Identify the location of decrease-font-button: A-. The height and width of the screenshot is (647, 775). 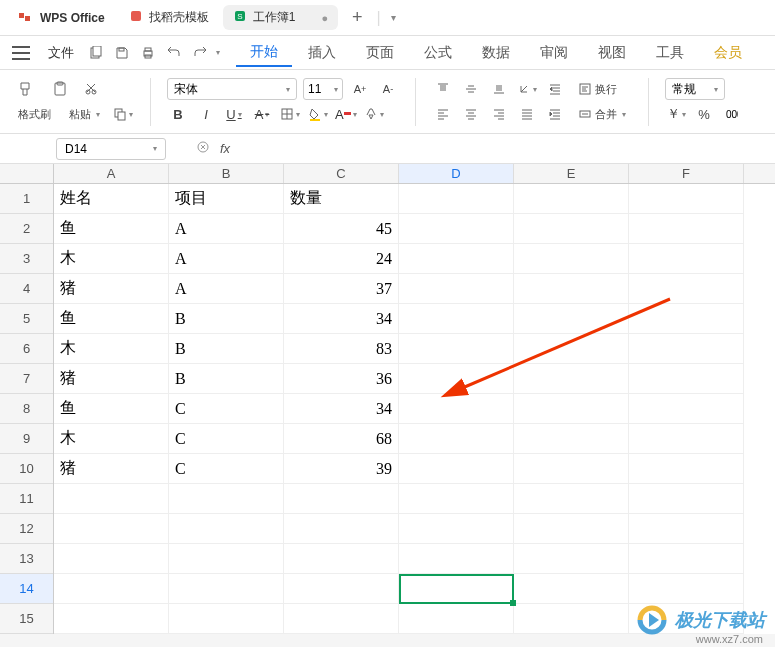
(388, 89).